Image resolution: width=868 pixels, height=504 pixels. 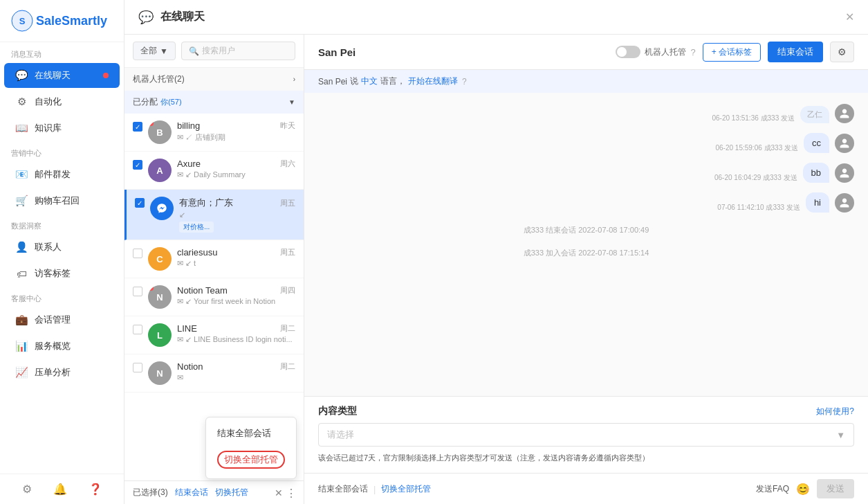 I want to click on content-type-select: 请选择 ▼, so click(x=587, y=435).